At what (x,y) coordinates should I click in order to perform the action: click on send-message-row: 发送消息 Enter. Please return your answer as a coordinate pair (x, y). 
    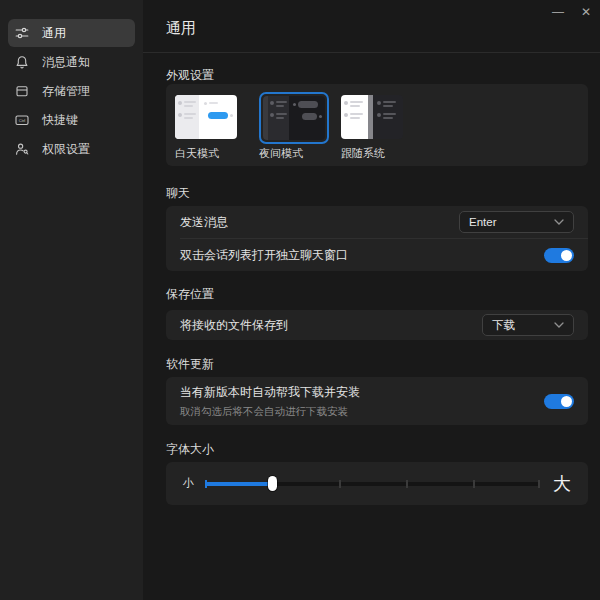
    Looking at the image, I should click on (377, 222).